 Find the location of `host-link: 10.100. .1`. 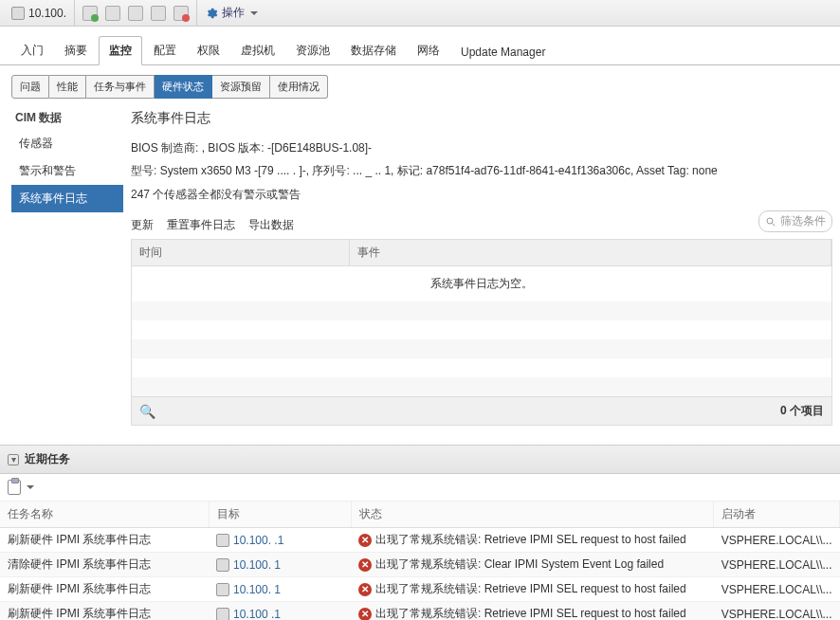

host-link: 10.100. .1 is located at coordinates (280, 540).